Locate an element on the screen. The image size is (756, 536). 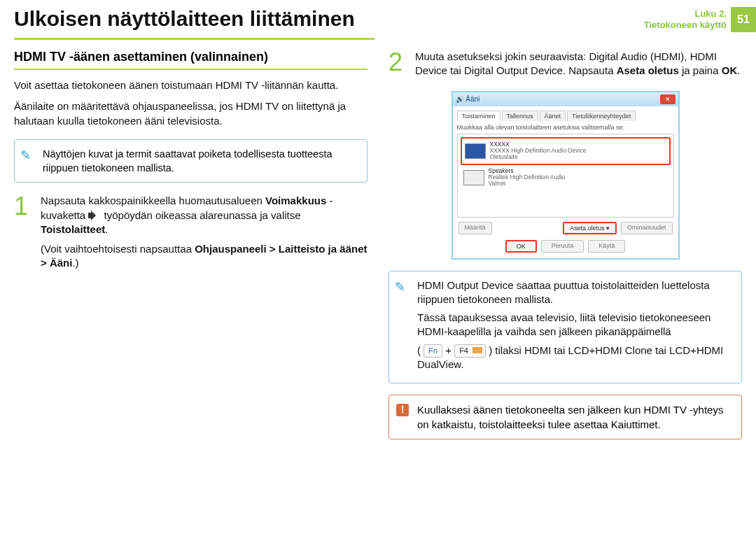
sound-dialog-screenshot: 🔊 Ääni ✕ Toistaminen Tallennus Äänet Tie… is located at coordinates (566, 175).